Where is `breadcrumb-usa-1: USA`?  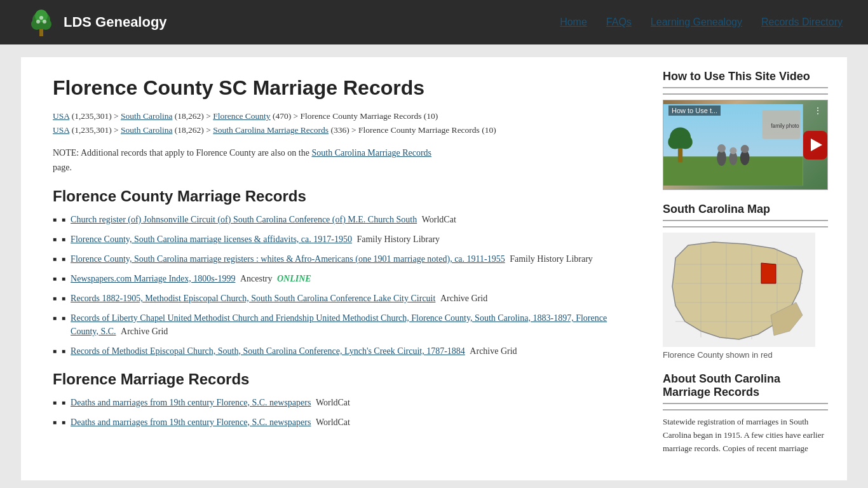
breadcrumb-usa-1: USA is located at coordinates (61, 116).